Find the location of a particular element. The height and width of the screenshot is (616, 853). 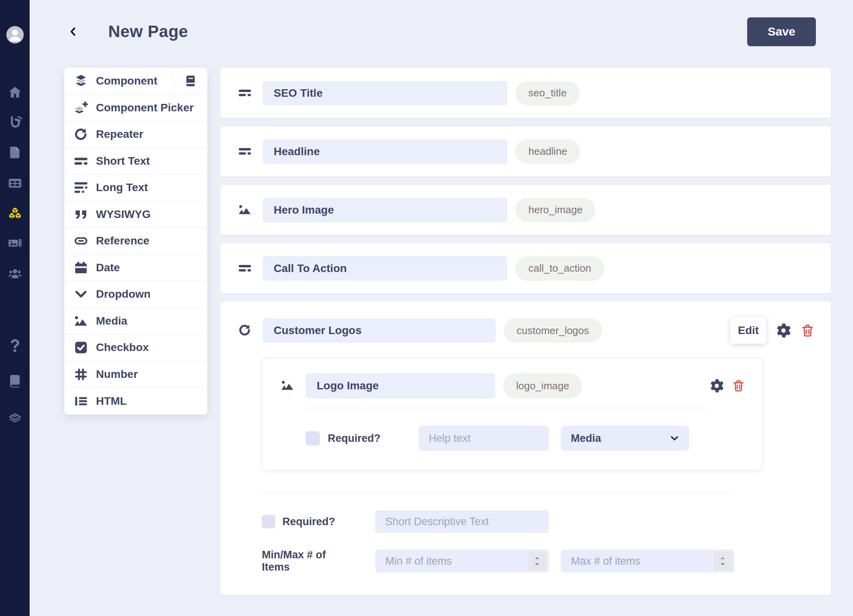

edit-button: Edit is located at coordinates (748, 331).